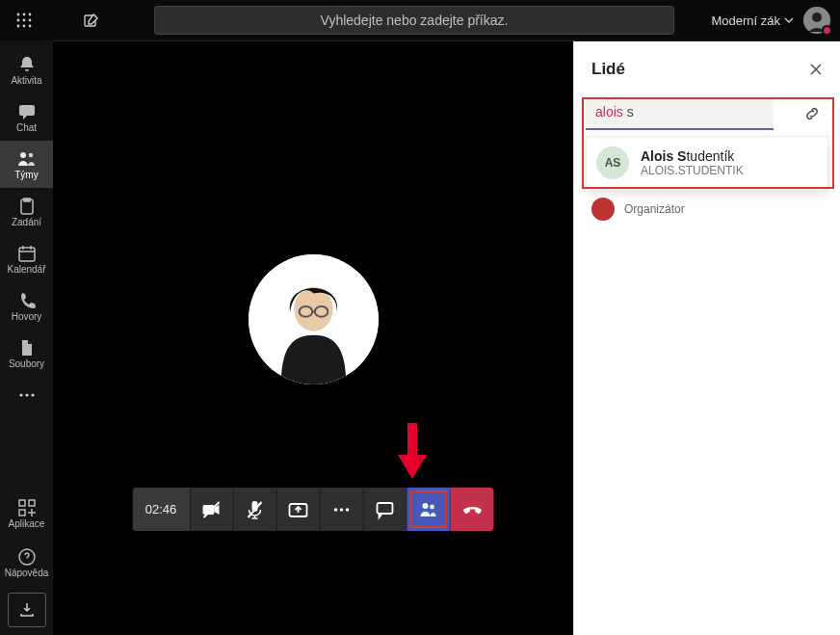 The width and height of the screenshot is (840, 635). What do you see at coordinates (613, 163) in the screenshot?
I see `suggestion-avatar: AS` at bounding box center [613, 163].